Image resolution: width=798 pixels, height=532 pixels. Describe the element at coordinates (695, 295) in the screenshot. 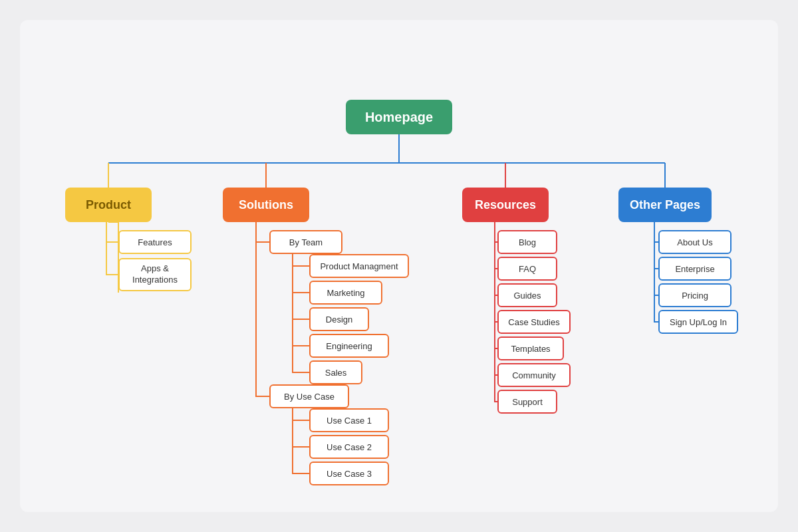

I see `node-pricing: Pricing` at that location.